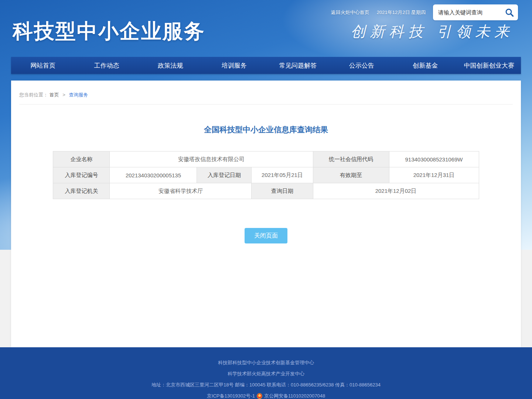 Image resolution: width=532 pixels, height=399 pixels. Describe the element at coordinates (434, 175) in the screenshot. I see `valid-until-value: 2021年12月31日` at that location.